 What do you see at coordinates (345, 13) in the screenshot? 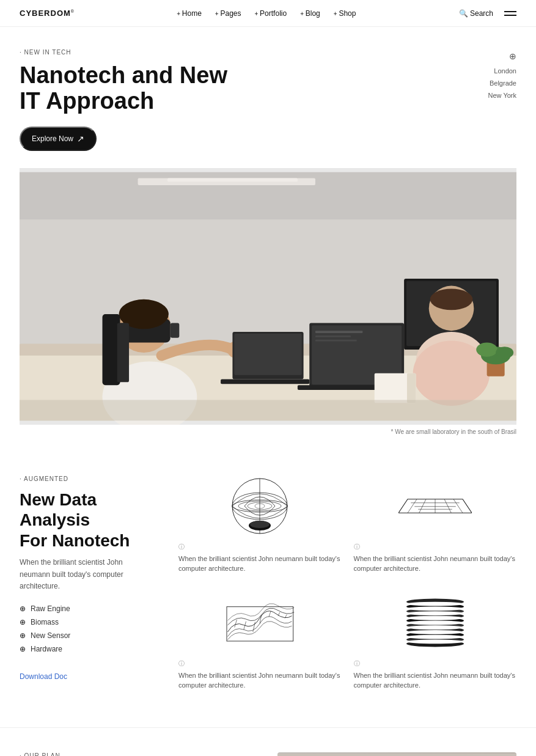
I see `nav-shop: Shop` at bounding box center [345, 13].